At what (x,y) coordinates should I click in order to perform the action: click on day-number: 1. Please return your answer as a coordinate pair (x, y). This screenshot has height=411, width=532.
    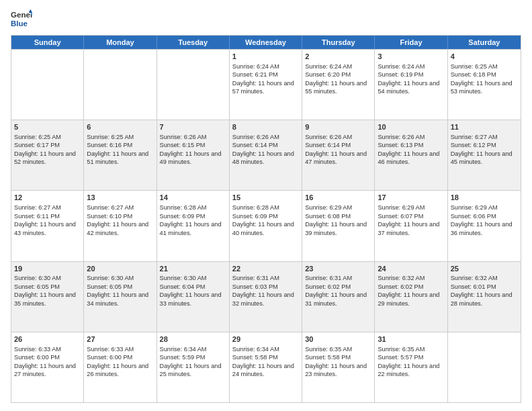
    Looking at the image, I should click on (266, 56).